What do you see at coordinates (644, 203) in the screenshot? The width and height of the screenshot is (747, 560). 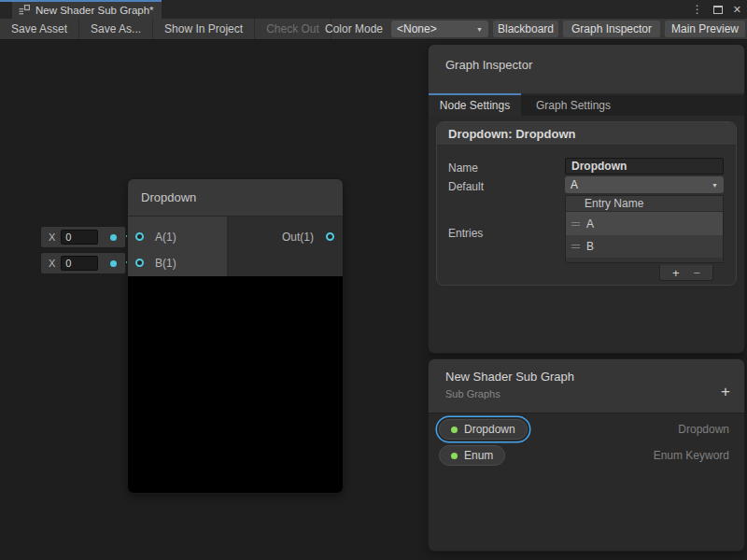 I see `entries-column-header: Entry Name` at bounding box center [644, 203].